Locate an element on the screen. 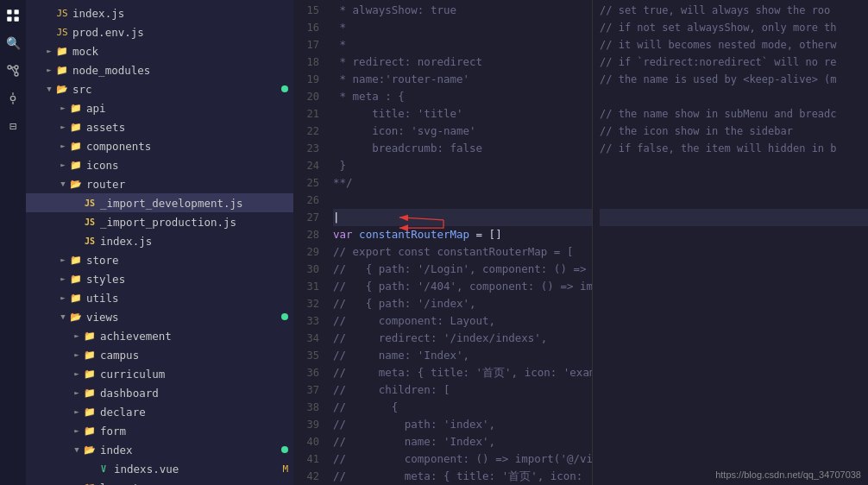  folder-label: views is located at coordinates (184, 318).